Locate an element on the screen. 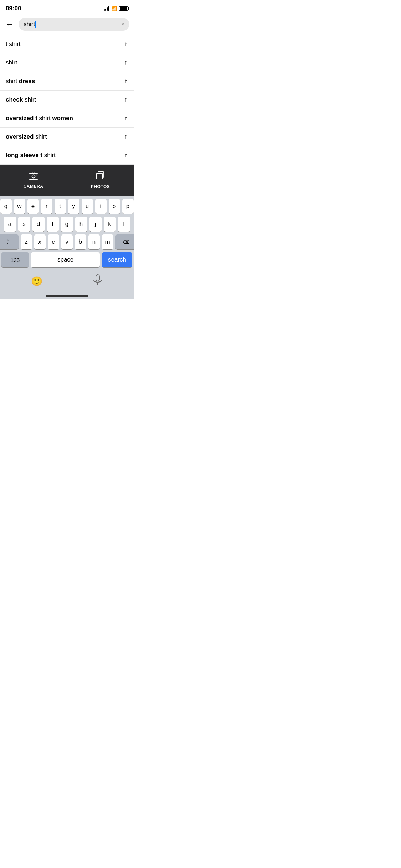 Image resolution: width=401 pixels, height=868 pixels. key-b: b is located at coordinates (81, 242).